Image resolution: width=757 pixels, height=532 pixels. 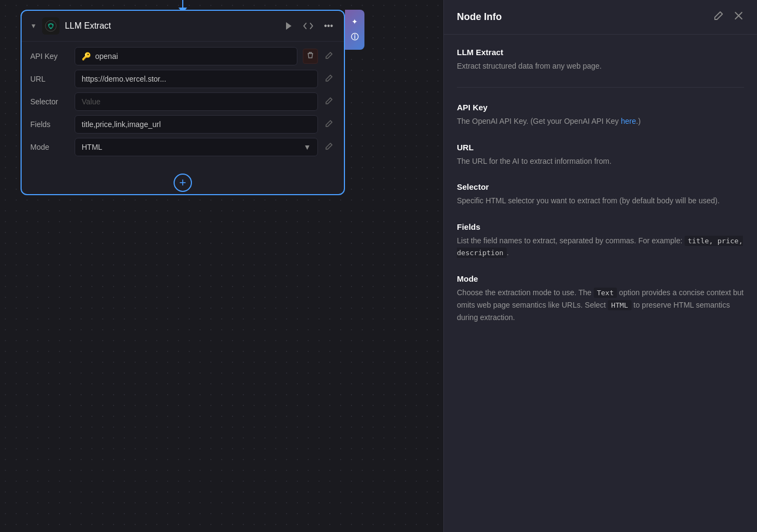 I want to click on url-label: URL, so click(x=50, y=79).